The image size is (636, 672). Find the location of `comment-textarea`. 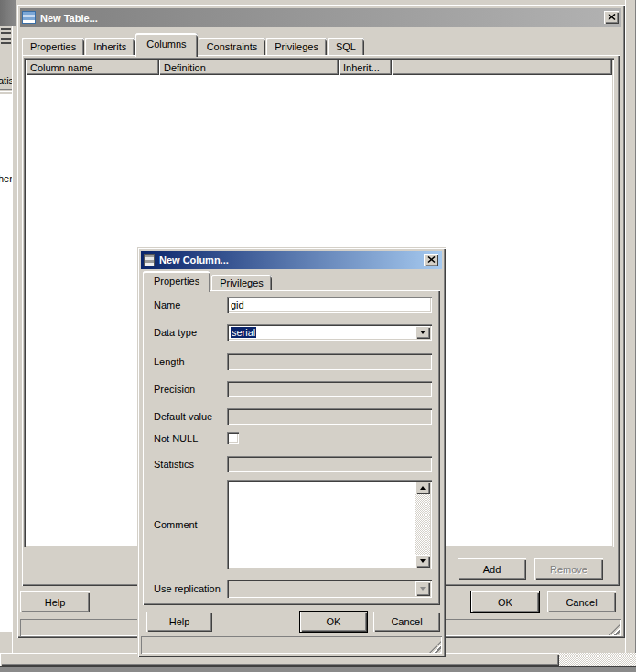

comment-textarea is located at coordinates (329, 525).